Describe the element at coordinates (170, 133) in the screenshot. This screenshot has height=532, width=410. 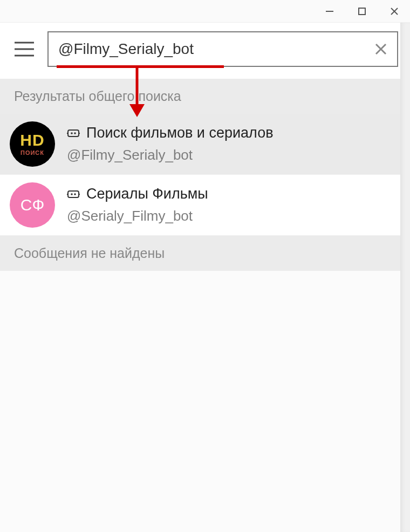
I see `result-title-row: Поиск фильмов и сериалов` at that location.